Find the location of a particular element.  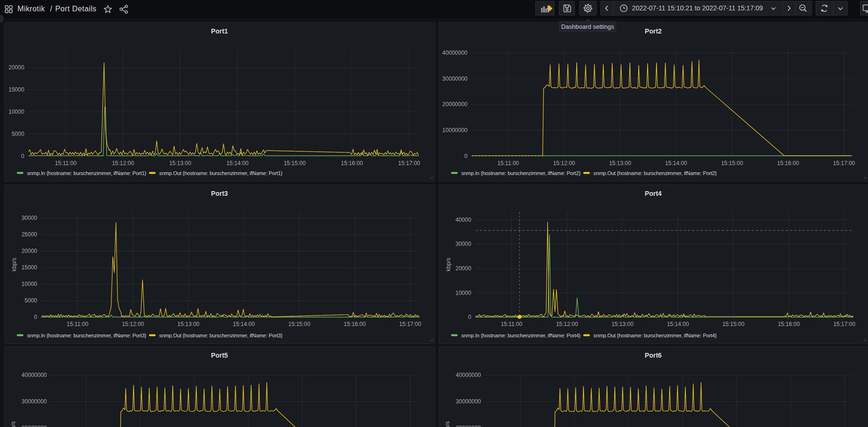

svg-text: Port2 is located at coordinates (653, 31).